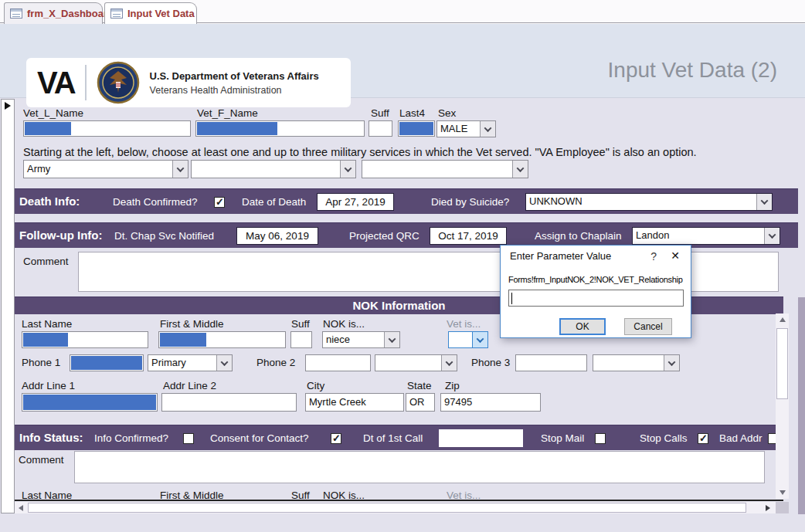 This screenshot has height=532, width=805. What do you see at coordinates (468, 236) in the screenshot?
I see `projected-qrc-field: Oct 17, 2019` at bounding box center [468, 236].